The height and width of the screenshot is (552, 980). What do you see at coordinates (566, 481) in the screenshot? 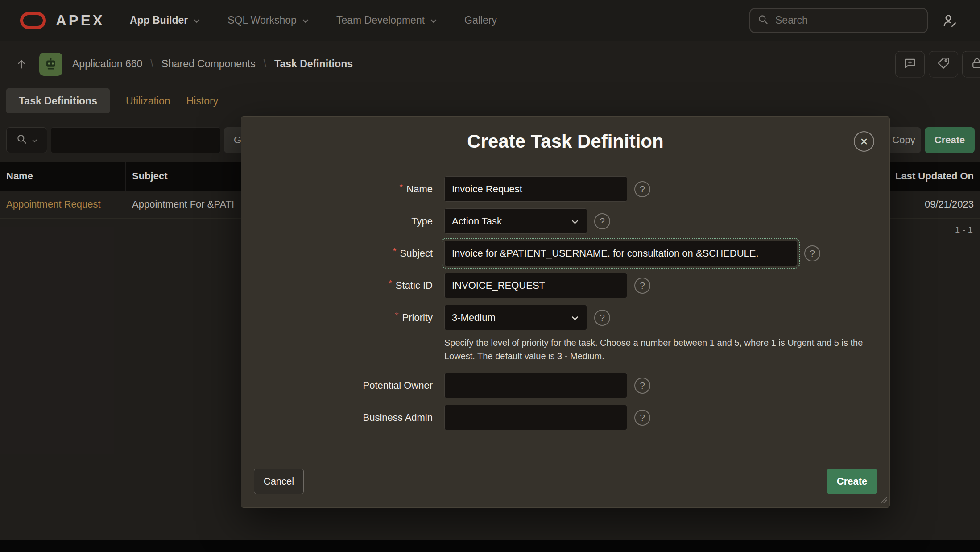
I see `modal-footer: Cancel Create` at bounding box center [566, 481].